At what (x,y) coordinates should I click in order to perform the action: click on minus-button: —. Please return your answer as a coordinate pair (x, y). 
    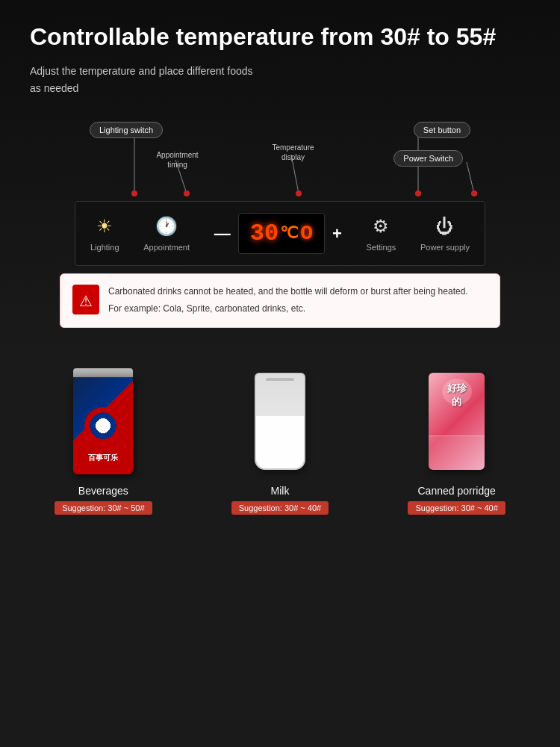
    Looking at the image, I should click on (223, 234).